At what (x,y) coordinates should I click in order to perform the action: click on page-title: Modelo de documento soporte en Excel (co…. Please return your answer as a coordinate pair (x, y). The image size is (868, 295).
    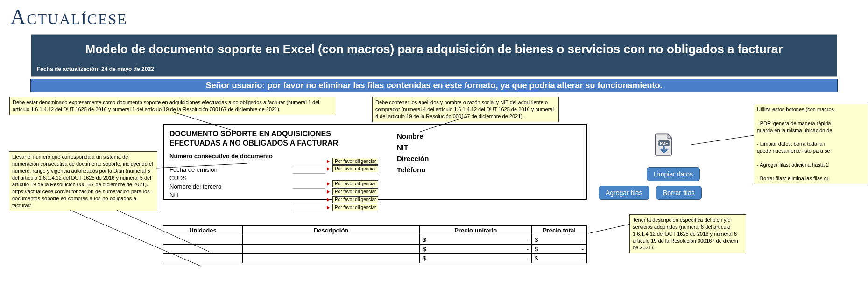
    Looking at the image, I should click on (434, 52).